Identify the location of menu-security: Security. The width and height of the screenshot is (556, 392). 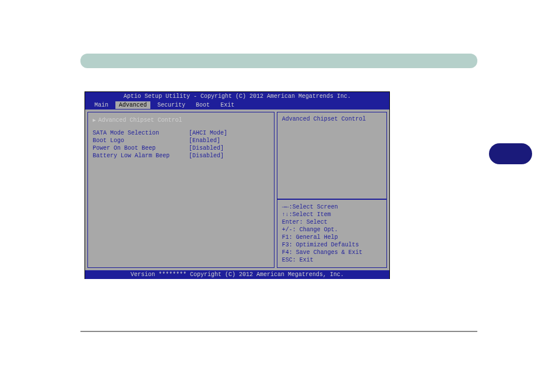
(171, 105).